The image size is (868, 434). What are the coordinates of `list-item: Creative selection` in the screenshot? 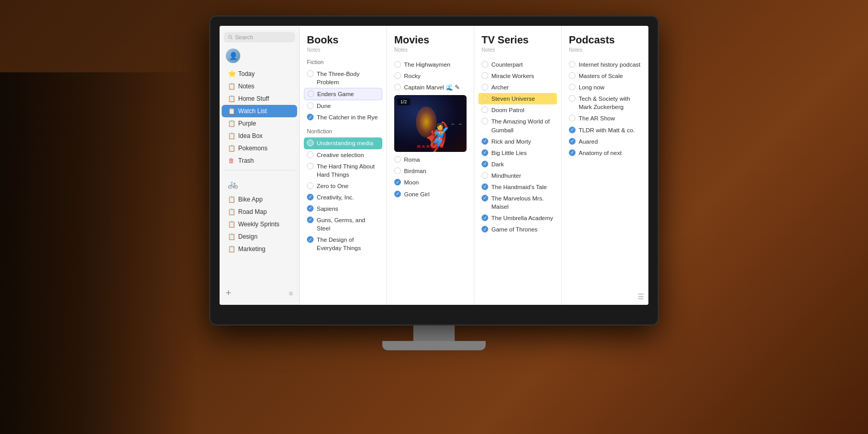 It's located at (343, 155).